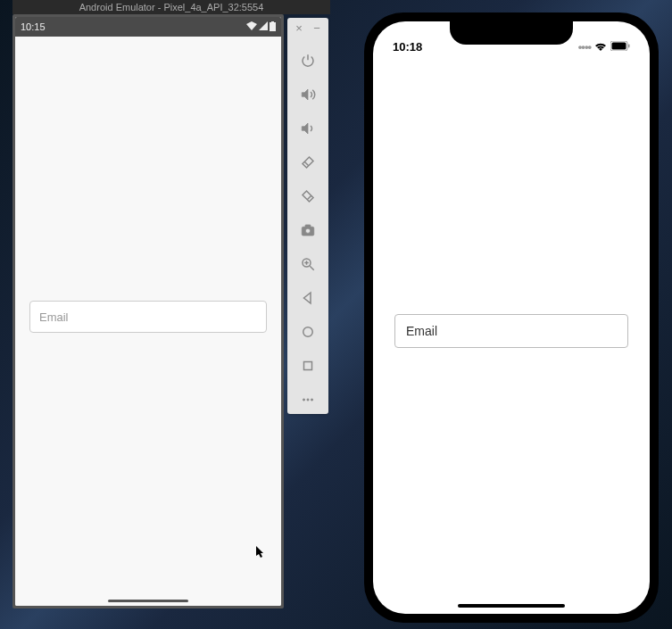  What do you see at coordinates (511, 33) in the screenshot?
I see `iphone-notch` at bounding box center [511, 33].